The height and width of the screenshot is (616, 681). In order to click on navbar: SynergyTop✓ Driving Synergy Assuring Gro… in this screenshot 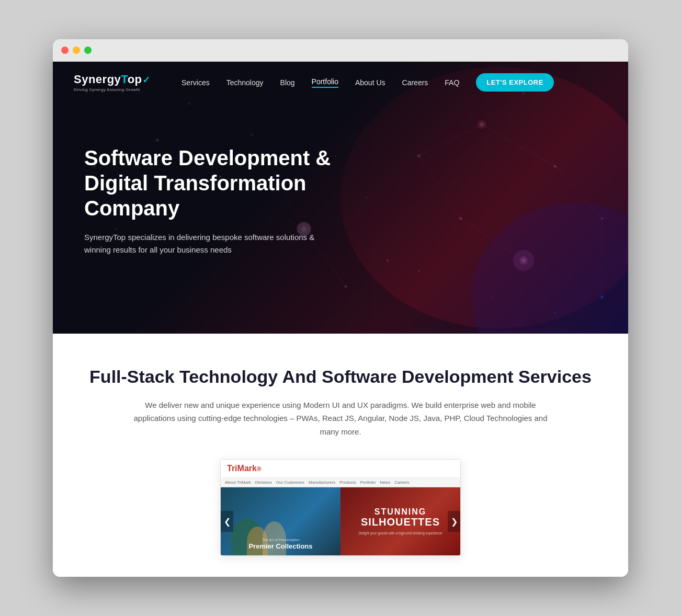, I will do `click(340, 83)`.